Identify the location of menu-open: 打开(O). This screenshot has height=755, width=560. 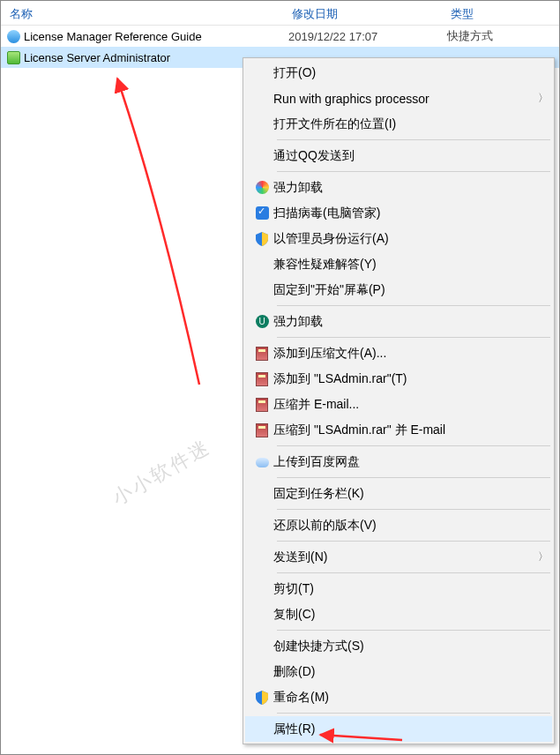
(399, 72).